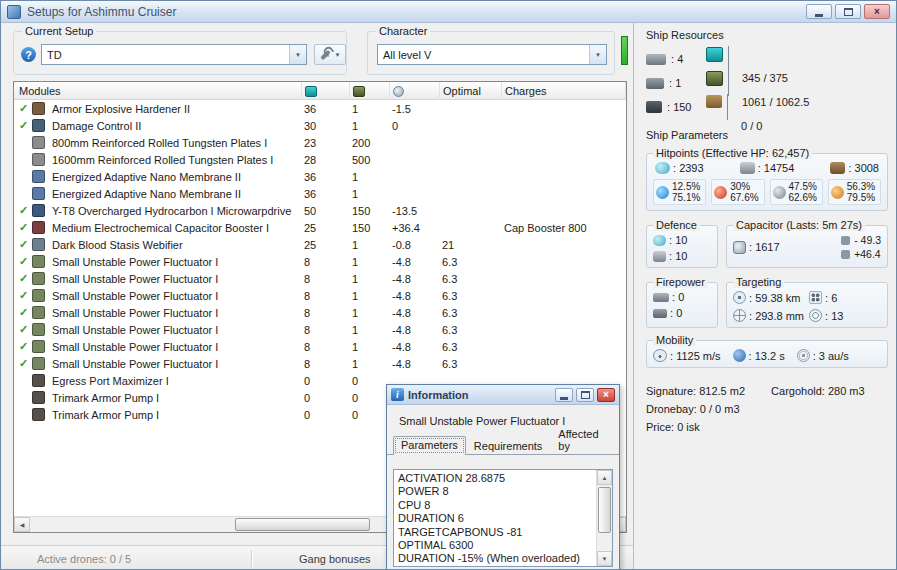 Image resolution: width=897 pixels, height=570 pixels. What do you see at coordinates (740, 248) in the screenshot?
I see `capacitor-icon` at bounding box center [740, 248].